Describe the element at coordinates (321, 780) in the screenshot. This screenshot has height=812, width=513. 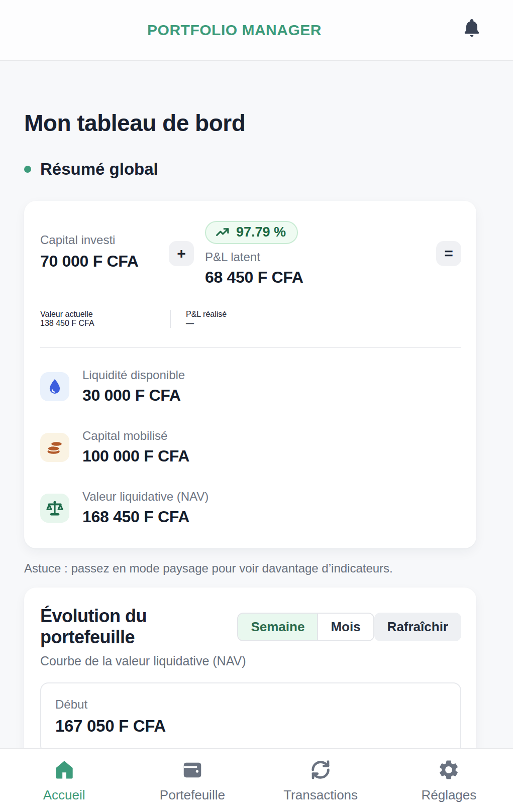
I see `nav-item-transactions: Transactions` at that location.